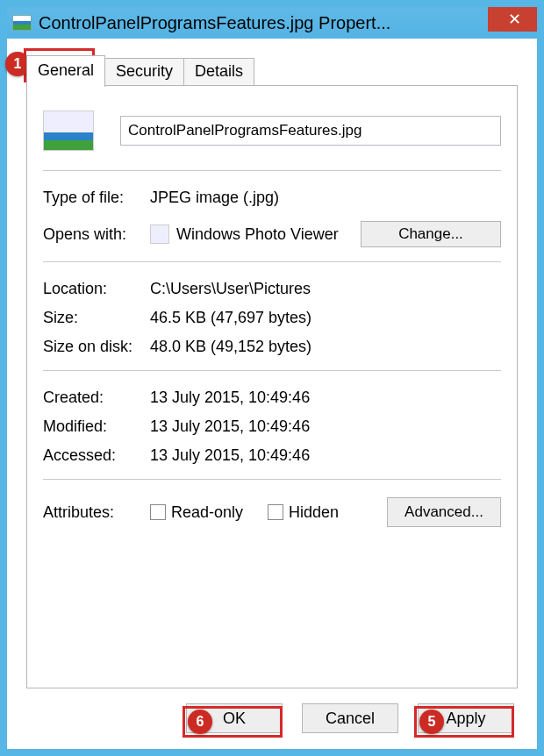 The width and height of the screenshot is (544, 756). Describe the element at coordinates (22, 23) in the screenshot. I see `file-icon` at that location.